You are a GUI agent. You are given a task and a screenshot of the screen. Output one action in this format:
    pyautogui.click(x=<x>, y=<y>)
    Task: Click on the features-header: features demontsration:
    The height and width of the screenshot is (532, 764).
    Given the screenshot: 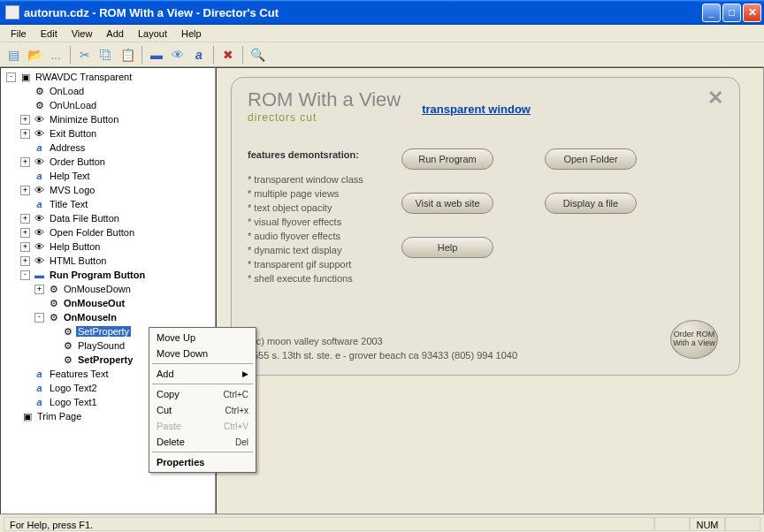 What is the action you would take?
    pyautogui.click(x=318, y=156)
    